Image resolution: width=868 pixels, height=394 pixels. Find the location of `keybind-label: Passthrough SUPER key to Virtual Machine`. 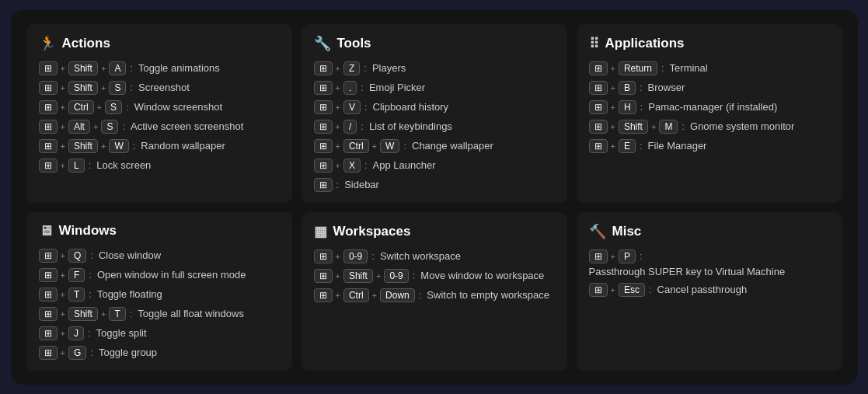

keybind-label: Passthrough SUPER key to Virtual Machine is located at coordinates (687, 272).